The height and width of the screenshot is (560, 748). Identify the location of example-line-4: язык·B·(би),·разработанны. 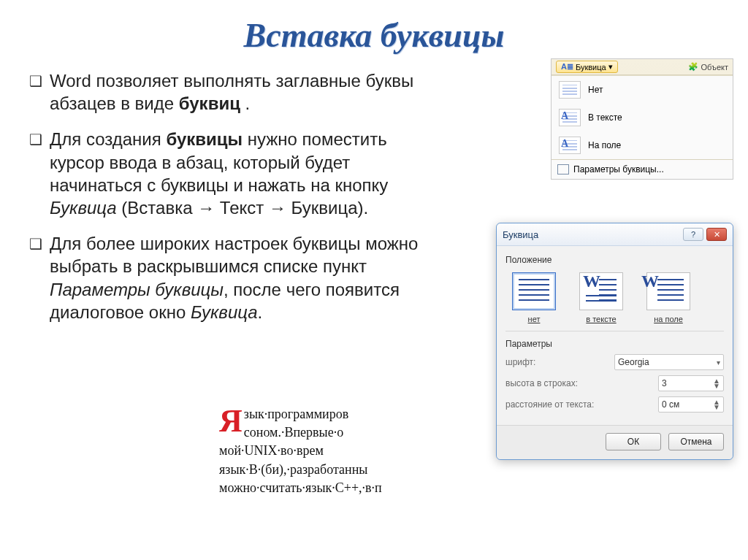
(294, 469).